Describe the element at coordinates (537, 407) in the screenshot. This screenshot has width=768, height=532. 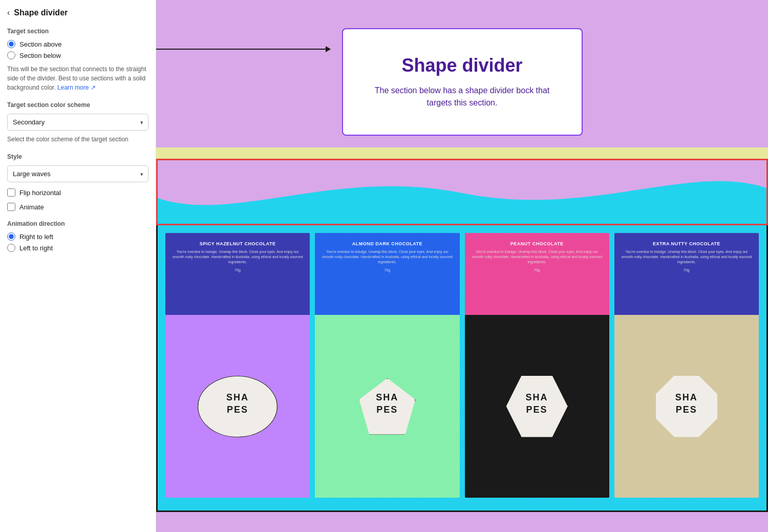
I see `product-card-3-bottom: SHAPES` at that location.